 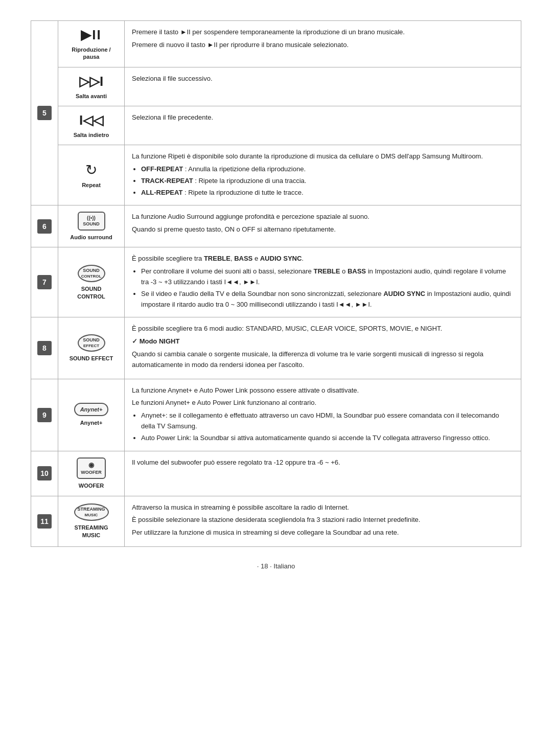 What do you see at coordinates (323, 226) in the screenshot?
I see `desc-cell: La funzione Audio Surround aggiunge prof…` at bounding box center [323, 226].